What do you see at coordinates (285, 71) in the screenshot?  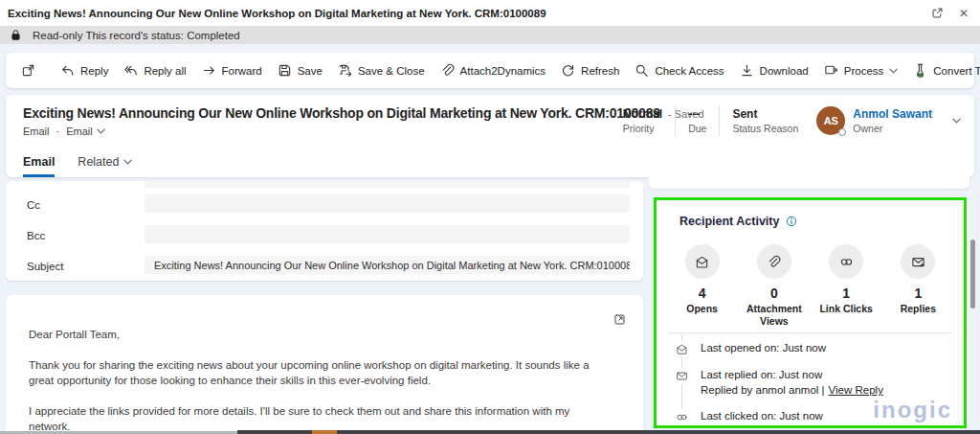 I see `save-icon` at bounding box center [285, 71].